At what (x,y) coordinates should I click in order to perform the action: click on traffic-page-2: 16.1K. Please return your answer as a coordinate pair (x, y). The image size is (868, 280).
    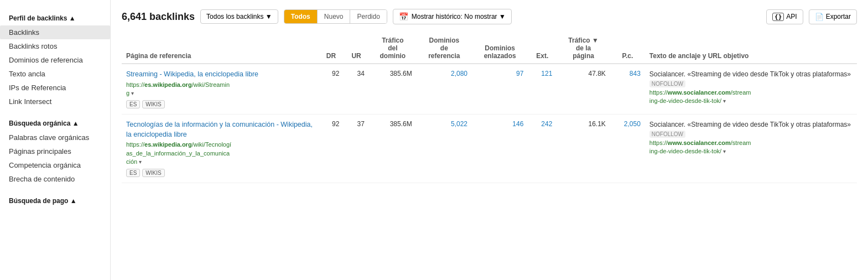
    Looking at the image, I should click on (583, 149).